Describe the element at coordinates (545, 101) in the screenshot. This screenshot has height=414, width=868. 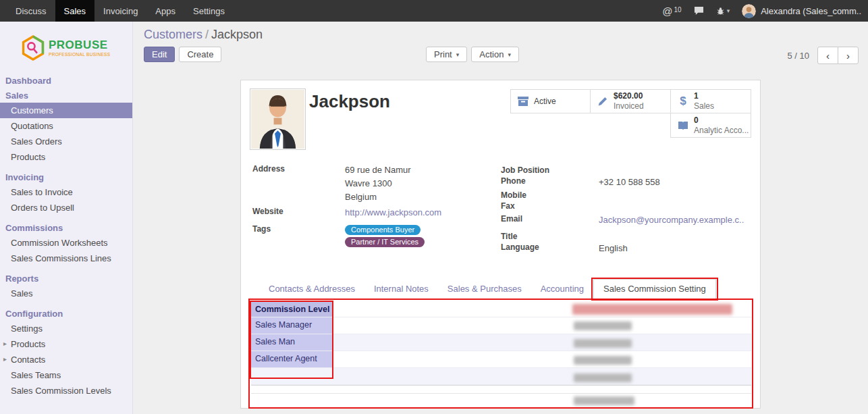
I see `stat-label: Active` at that location.